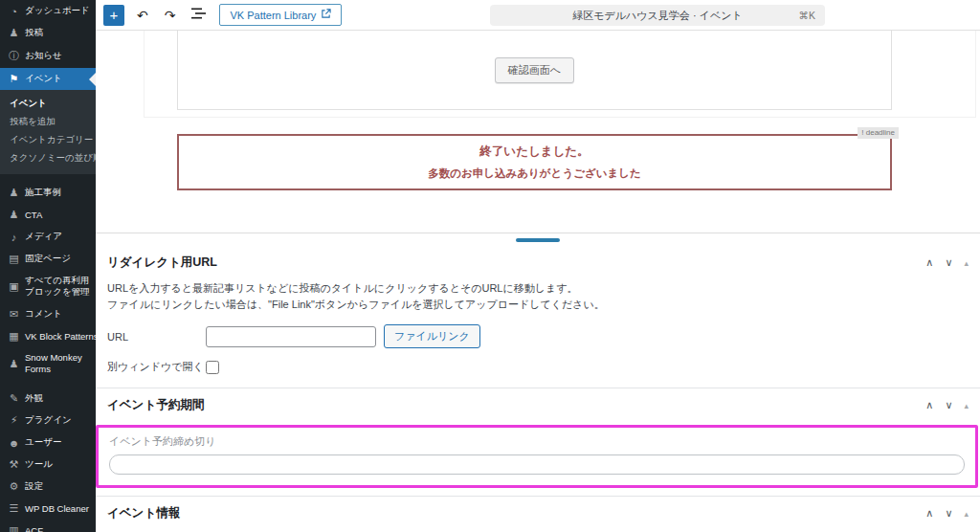 The width and height of the screenshot is (980, 532). I want to click on plugin-icon: ⚡, so click(13, 421).